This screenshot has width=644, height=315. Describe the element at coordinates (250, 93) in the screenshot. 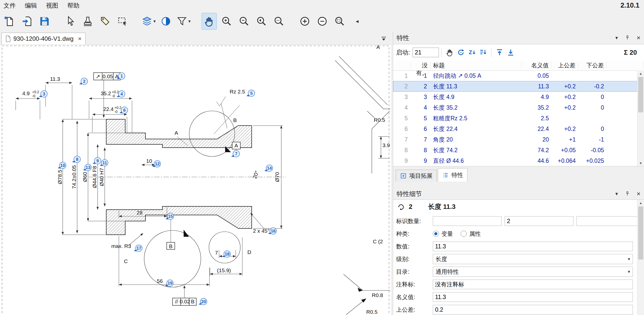

I see `balloon-5: 5` at that location.